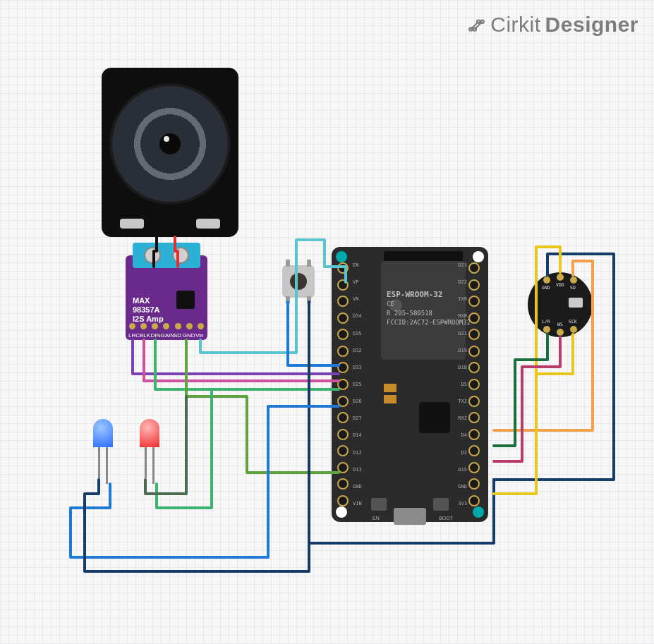 The height and width of the screenshot is (644, 654). I want to click on pin-label: RX2, so click(456, 418).